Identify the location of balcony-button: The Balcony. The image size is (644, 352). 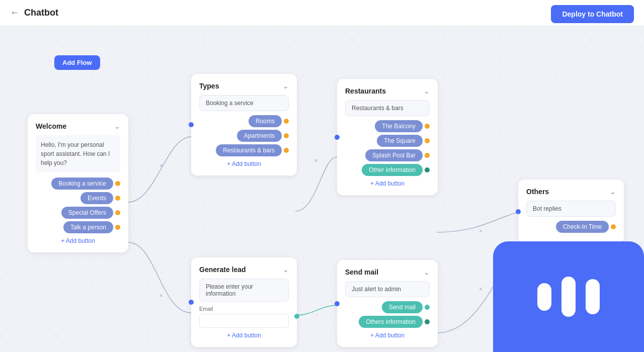
(398, 126).